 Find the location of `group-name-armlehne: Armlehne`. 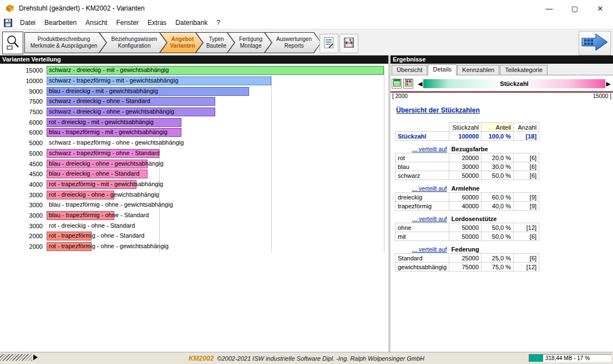

group-name-armlehne: Armlehne is located at coordinates (494, 188).